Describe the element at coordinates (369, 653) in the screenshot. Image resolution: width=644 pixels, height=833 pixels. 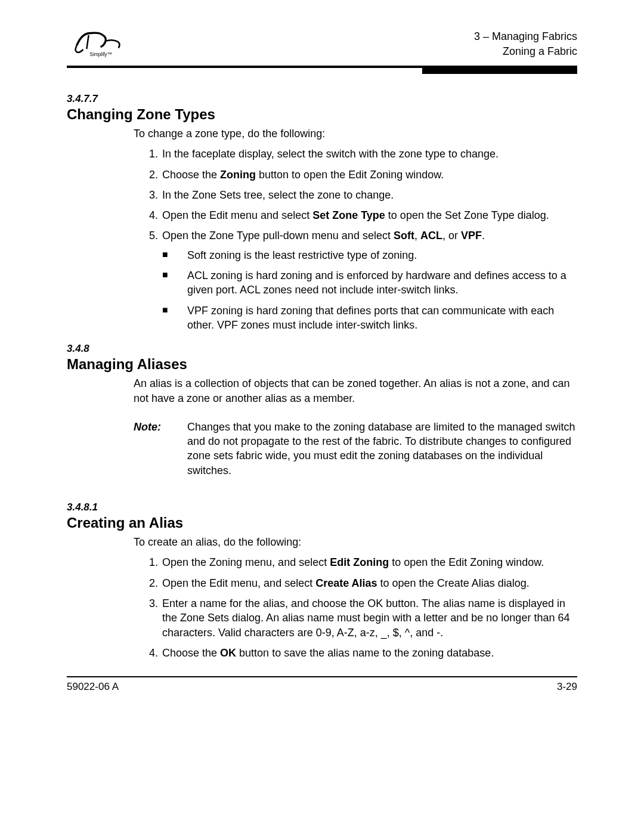
I see `step-item: Choose the OK button to save the alias n…` at that location.